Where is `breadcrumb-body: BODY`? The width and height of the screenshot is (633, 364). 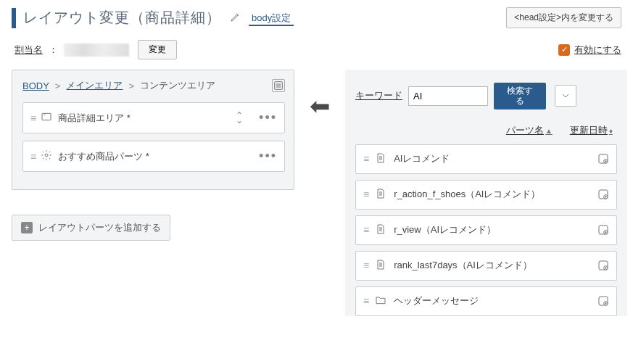
breadcrumb-body: BODY is located at coordinates (36, 86).